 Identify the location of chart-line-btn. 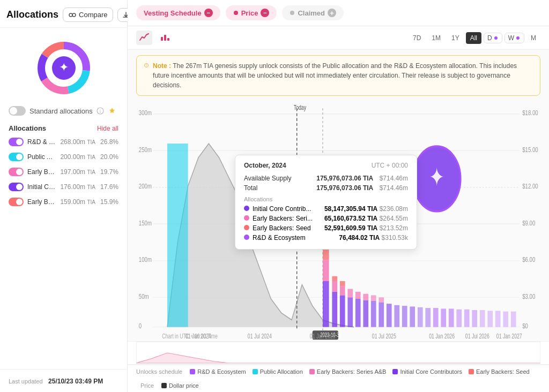
(144, 37).